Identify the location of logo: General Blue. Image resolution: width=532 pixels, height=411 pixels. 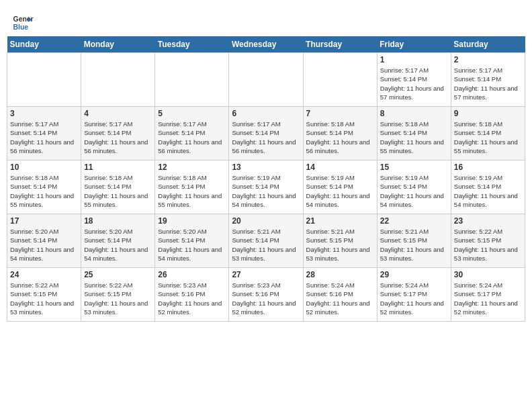
(23, 23).